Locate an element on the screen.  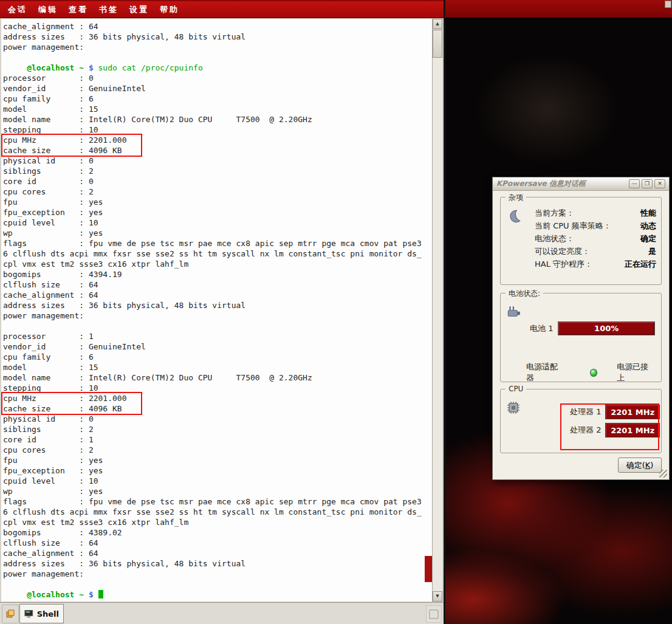
misc-value: 动态 is located at coordinates (648, 226).